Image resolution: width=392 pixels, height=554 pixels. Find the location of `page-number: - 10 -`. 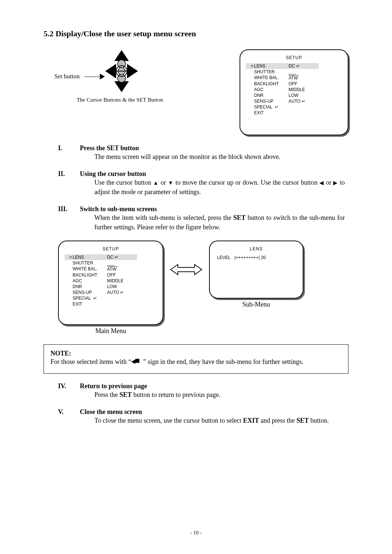

page-number: - 10 - is located at coordinates (196, 533).